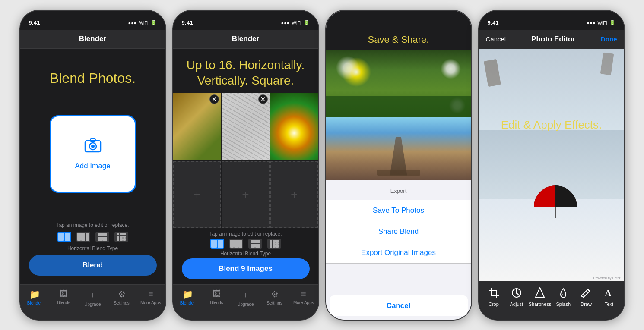 The width and height of the screenshot is (644, 330). What do you see at coordinates (102, 237) in the screenshot?
I see `blend-4grid-icon` at bounding box center [102, 237].